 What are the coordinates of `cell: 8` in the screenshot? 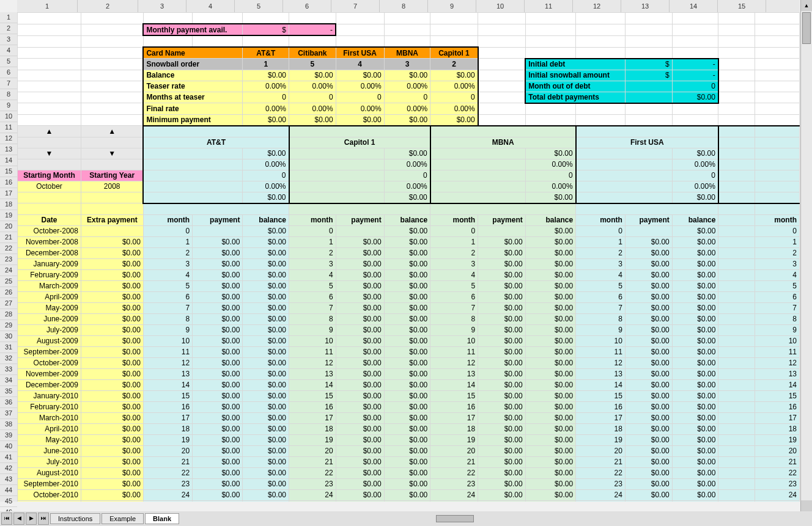 It's located at (168, 319).